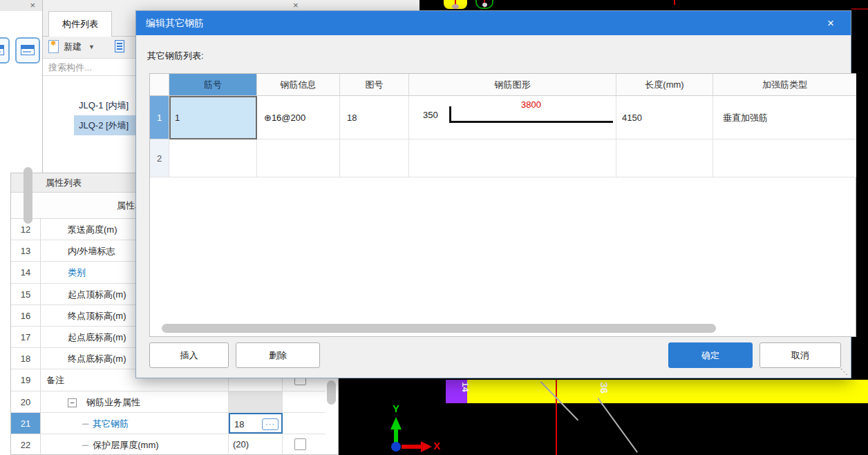  What do you see at coordinates (531, 122) in the screenshot?
I see `shape-horizontal-leg` at bounding box center [531, 122].